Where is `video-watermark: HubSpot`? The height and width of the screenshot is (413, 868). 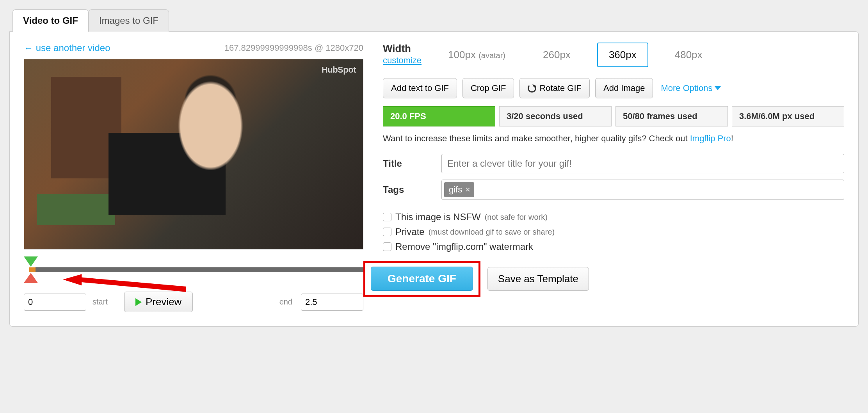 video-watermark: HubSpot is located at coordinates (339, 70).